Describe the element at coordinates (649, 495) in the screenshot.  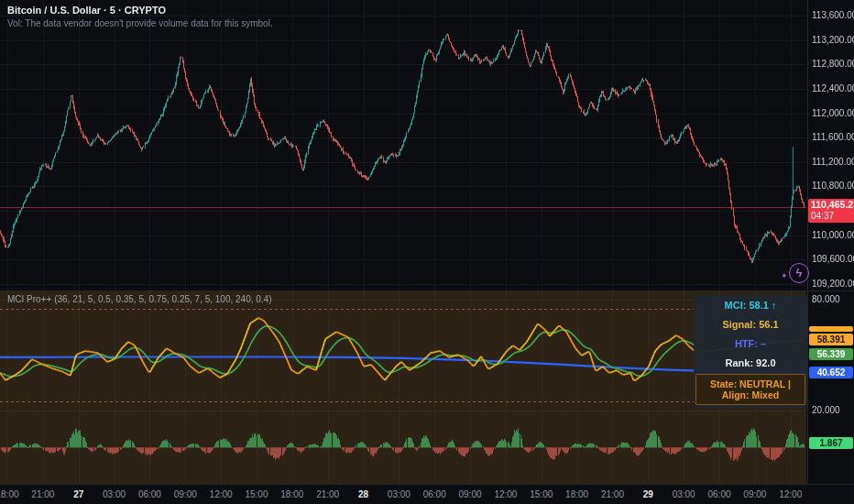
I see `time-tick-label: 29` at that location.